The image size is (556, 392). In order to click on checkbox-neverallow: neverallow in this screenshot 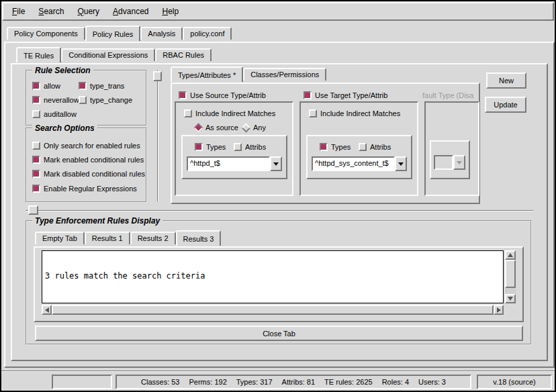, I will do `click(56, 100)`.